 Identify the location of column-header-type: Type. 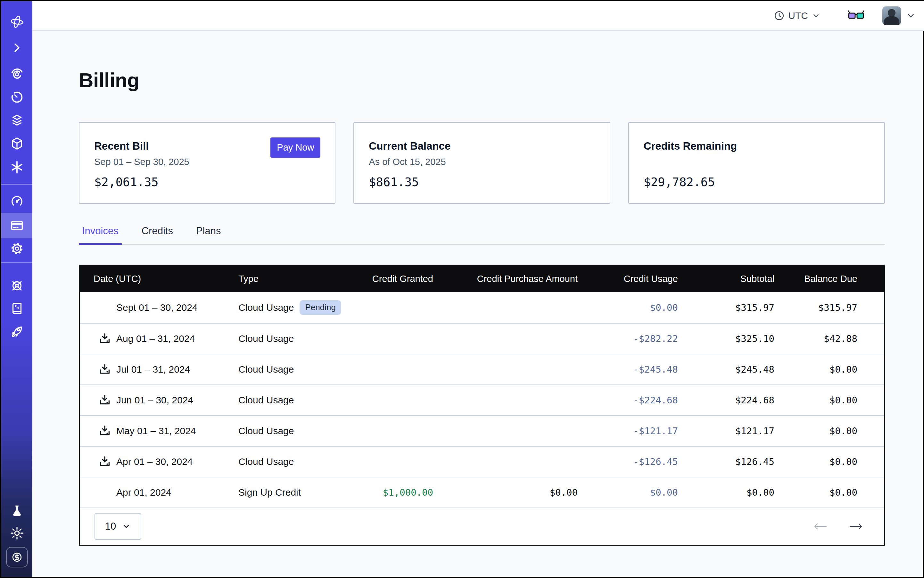
(297, 279).